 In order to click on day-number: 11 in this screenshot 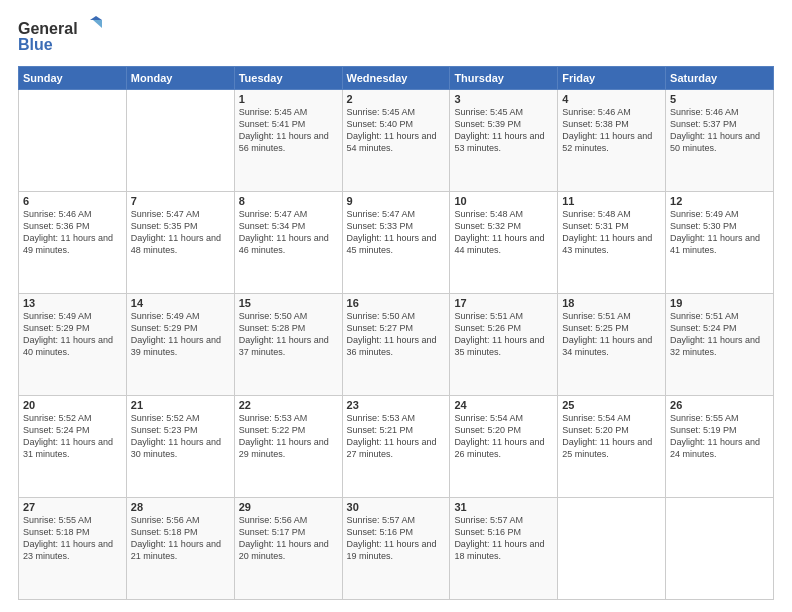, I will do `click(612, 201)`.